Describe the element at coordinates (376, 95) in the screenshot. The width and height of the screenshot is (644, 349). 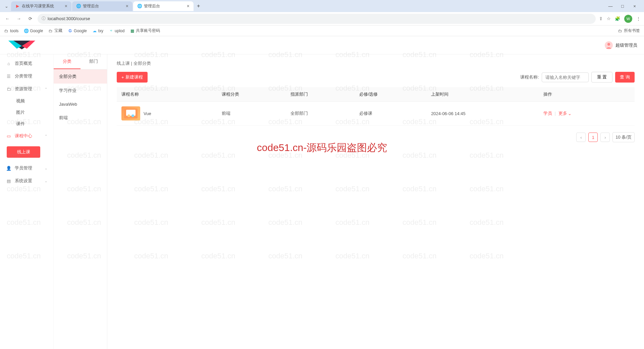
I see `table-header-row: 课程名称 课程分类 指派部门 必修/选修 上架时间 操作` at that location.